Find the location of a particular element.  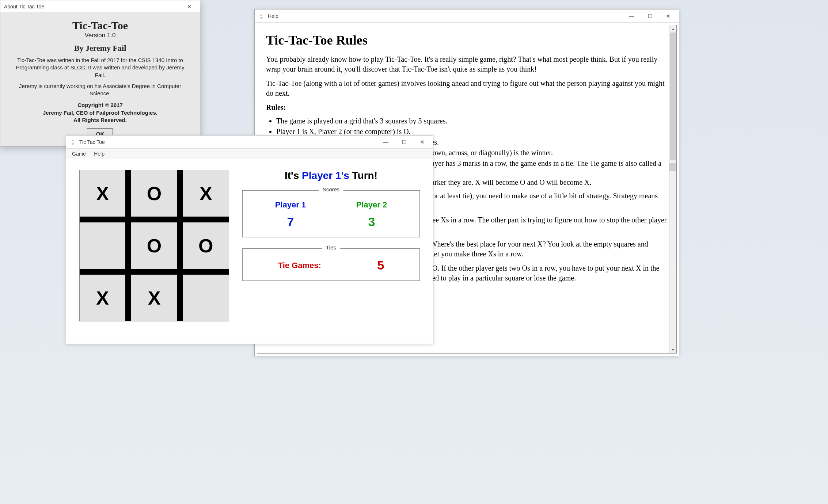

ties-value: 5 is located at coordinates (381, 265).